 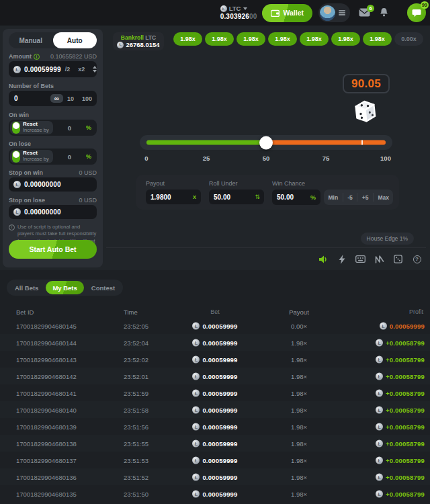 I want to click on table-row: 17001829904680137 23:51:53 0.00059999 1.…, so click(x=215, y=460).